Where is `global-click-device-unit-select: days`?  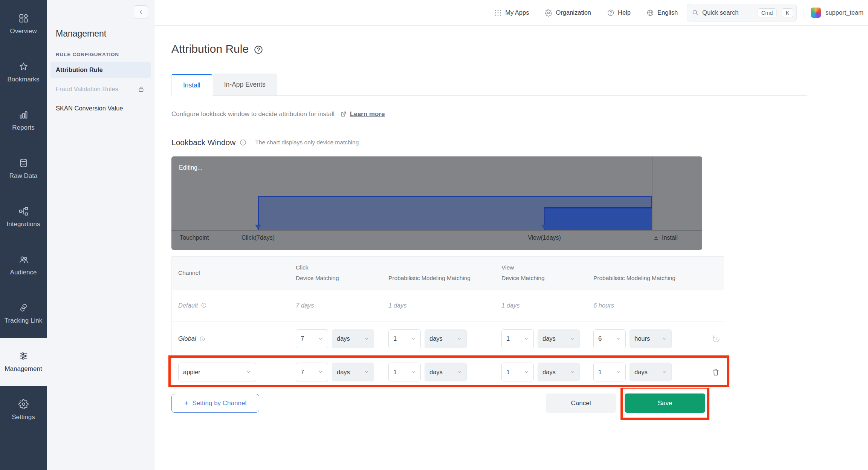
global-click-device-unit-select: days is located at coordinates (353, 339).